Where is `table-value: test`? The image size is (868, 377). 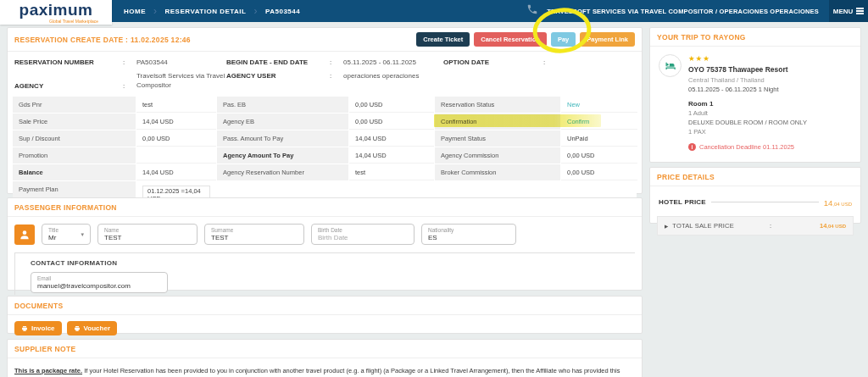
table-value: test is located at coordinates (176, 105).